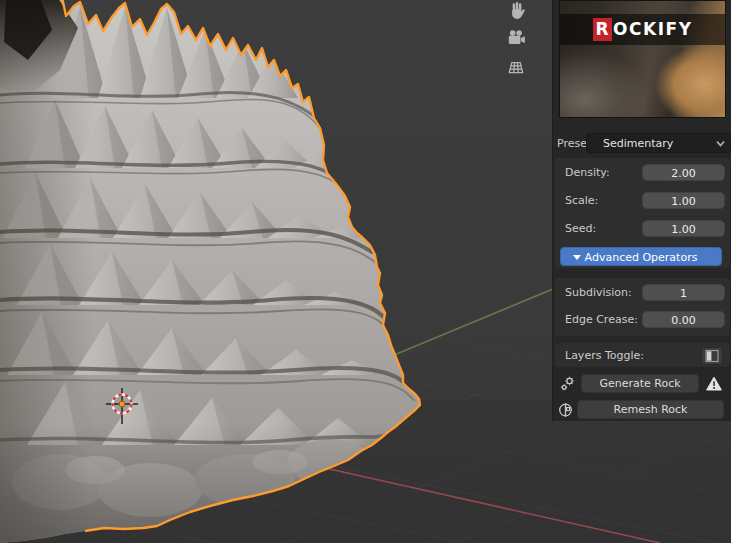 The height and width of the screenshot is (543, 731). I want to click on seed-field: 1.00, so click(684, 228).